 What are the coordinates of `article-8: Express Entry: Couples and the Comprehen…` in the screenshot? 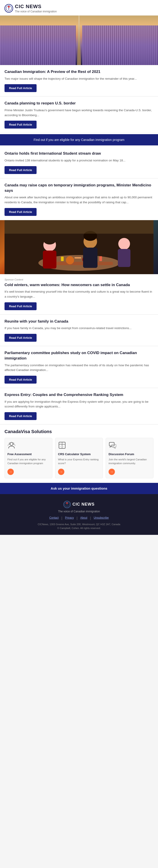 It's located at (79, 406).